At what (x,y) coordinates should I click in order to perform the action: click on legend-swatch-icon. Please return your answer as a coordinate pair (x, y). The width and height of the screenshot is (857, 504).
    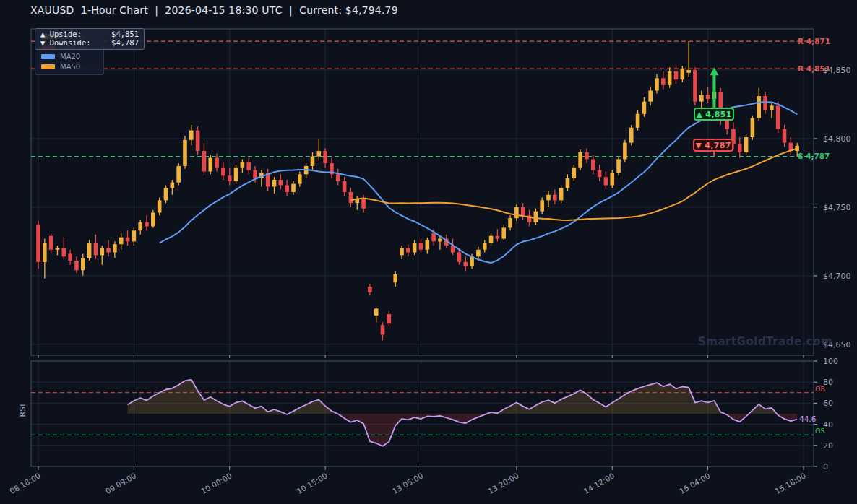
    Looking at the image, I should click on (48, 66).